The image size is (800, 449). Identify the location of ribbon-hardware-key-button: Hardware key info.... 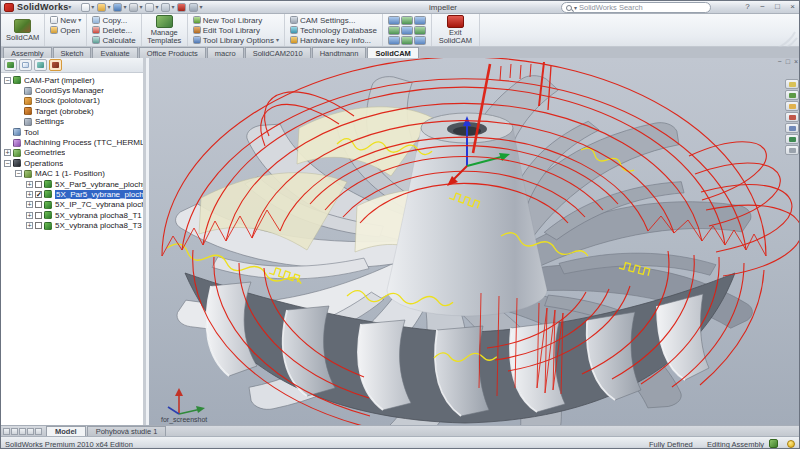
(334, 40).